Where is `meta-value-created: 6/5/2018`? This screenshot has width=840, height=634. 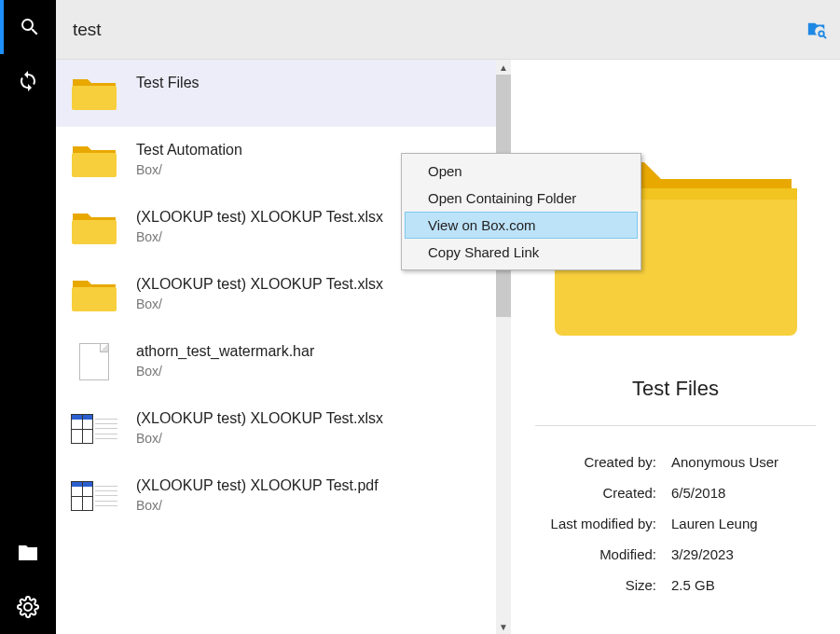
meta-value-created: 6/5/2018 is located at coordinates (740, 492).